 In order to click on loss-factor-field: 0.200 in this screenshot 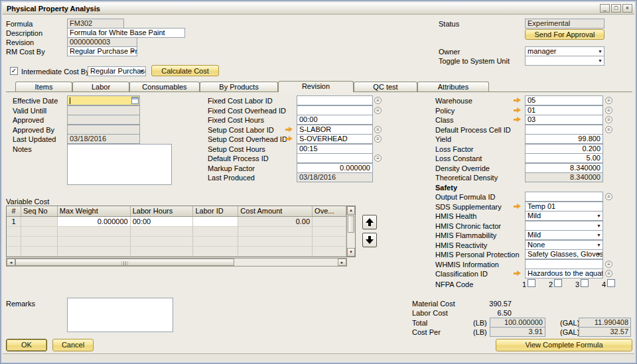, I will do `click(564, 149)`.